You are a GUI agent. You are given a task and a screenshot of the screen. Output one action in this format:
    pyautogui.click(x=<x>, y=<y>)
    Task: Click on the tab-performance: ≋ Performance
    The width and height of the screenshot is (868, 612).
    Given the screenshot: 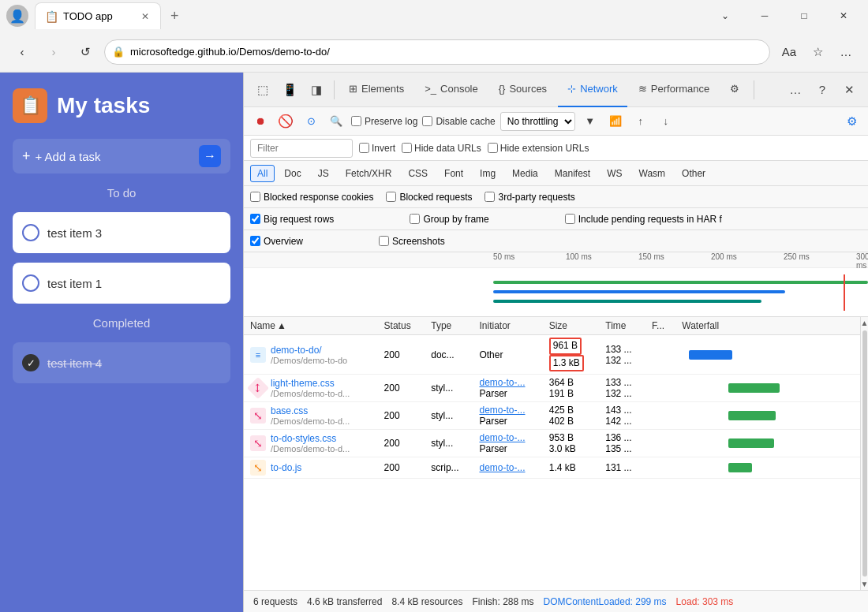 What is the action you would take?
    pyautogui.click(x=674, y=90)
    